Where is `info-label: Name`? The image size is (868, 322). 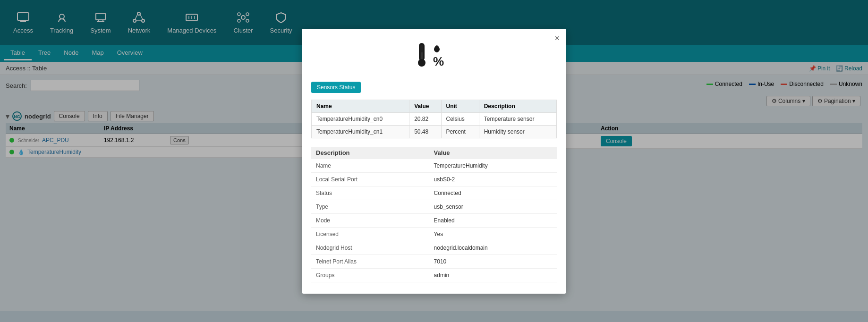 info-label: Name is located at coordinates (370, 166).